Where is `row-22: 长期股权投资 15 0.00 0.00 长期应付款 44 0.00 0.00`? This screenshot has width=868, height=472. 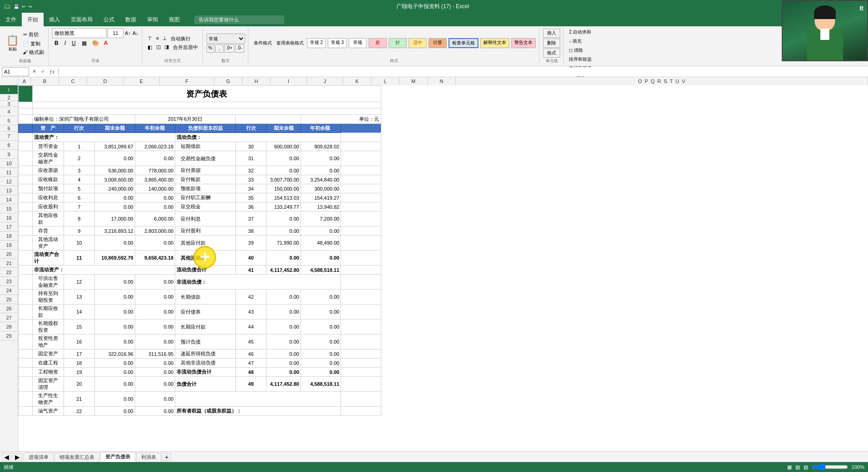
row-22: 长期股权投资 15 0.00 0.00 长期应付款 44 0.00 0.00 is located at coordinates (200, 327).